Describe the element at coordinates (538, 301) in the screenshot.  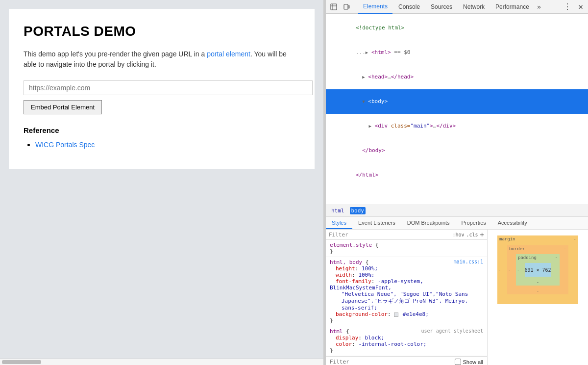
I see `margin-dash-b: -` at that location.